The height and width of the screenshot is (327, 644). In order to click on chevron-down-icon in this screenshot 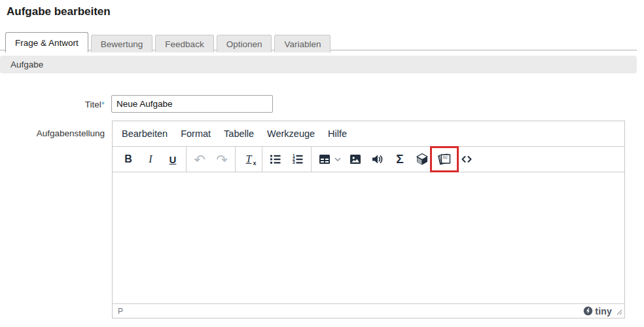, I will do `click(338, 160)`.